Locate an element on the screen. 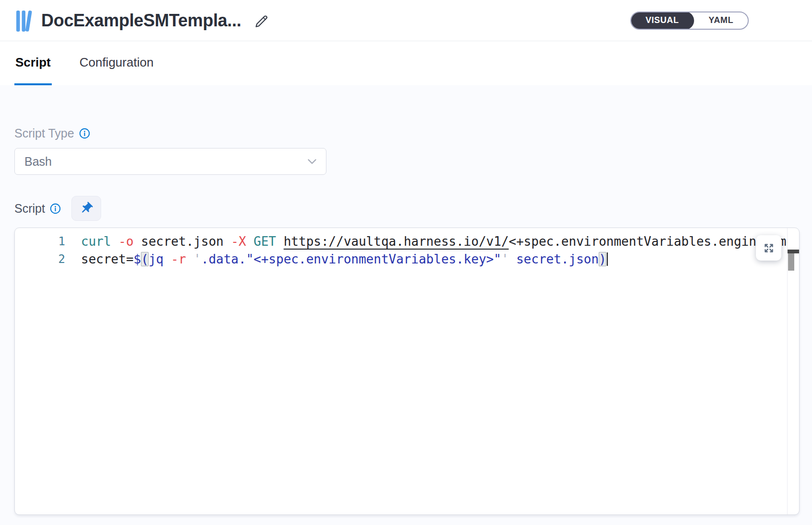 The height and width of the screenshot is (525, 812). toggle-visual: VISUAL is located at coordinates (662, 21).